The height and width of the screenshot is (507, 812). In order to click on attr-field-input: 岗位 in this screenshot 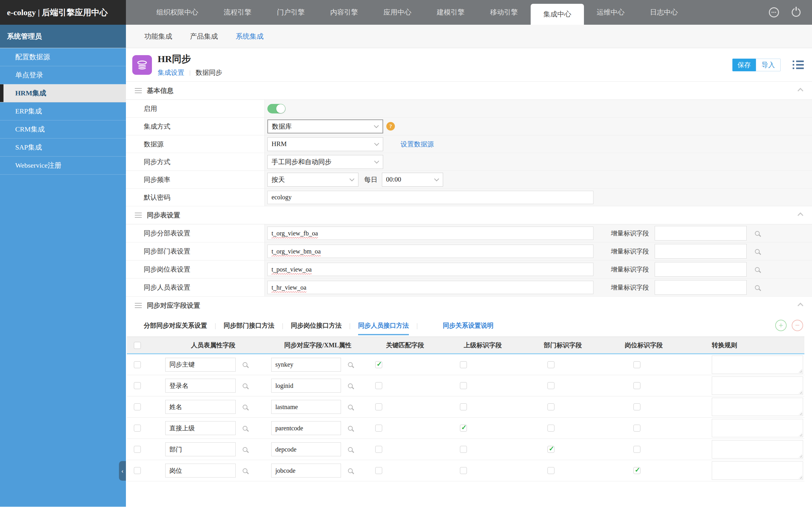, I will do `click(201, 471)`.